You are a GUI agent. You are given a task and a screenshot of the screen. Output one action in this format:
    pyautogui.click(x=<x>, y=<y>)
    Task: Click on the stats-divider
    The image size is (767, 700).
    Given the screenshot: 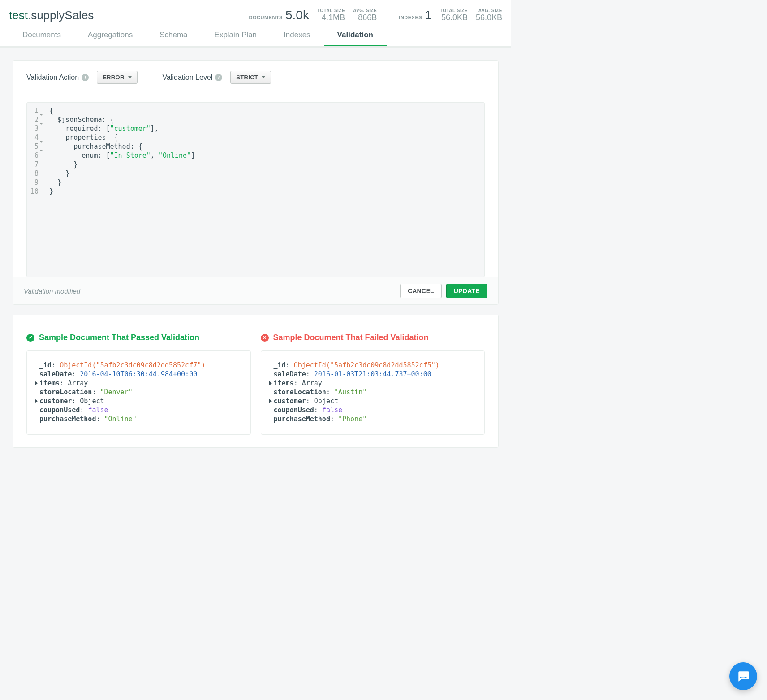 What is the action you would take?
    pyautogui.click(x=388, y=14)
    